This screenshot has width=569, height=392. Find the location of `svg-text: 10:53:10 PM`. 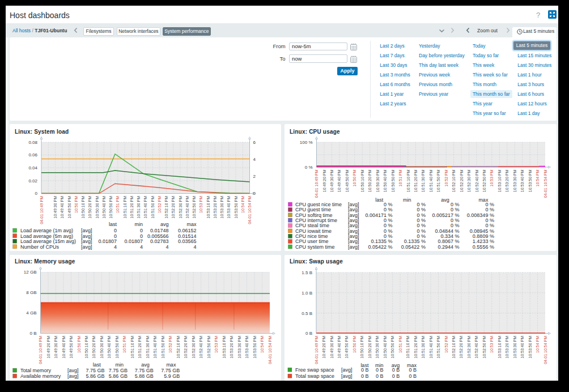

svg-text: 10:53:10 PM is located at coordinates (500, 347).